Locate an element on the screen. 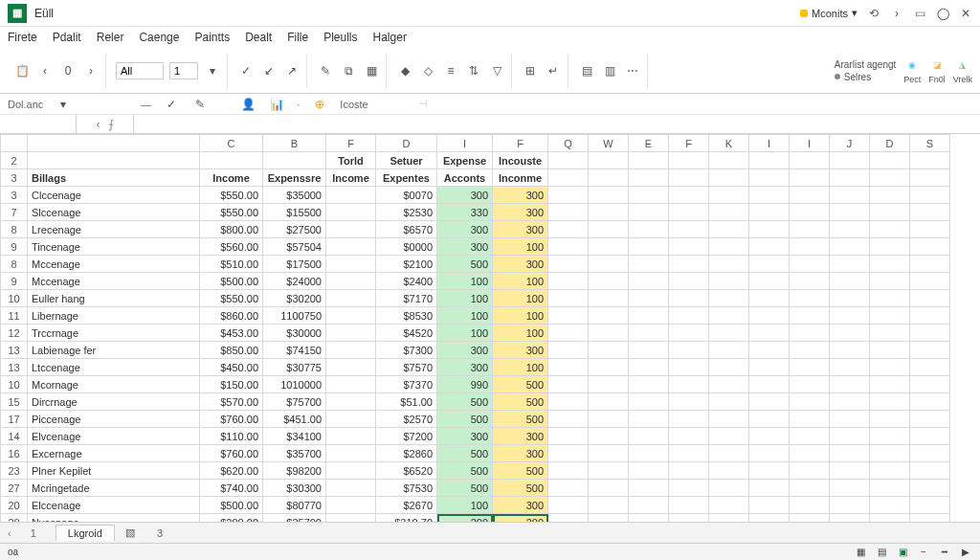  cell: $51.00 is located at coordinates (407, 402).